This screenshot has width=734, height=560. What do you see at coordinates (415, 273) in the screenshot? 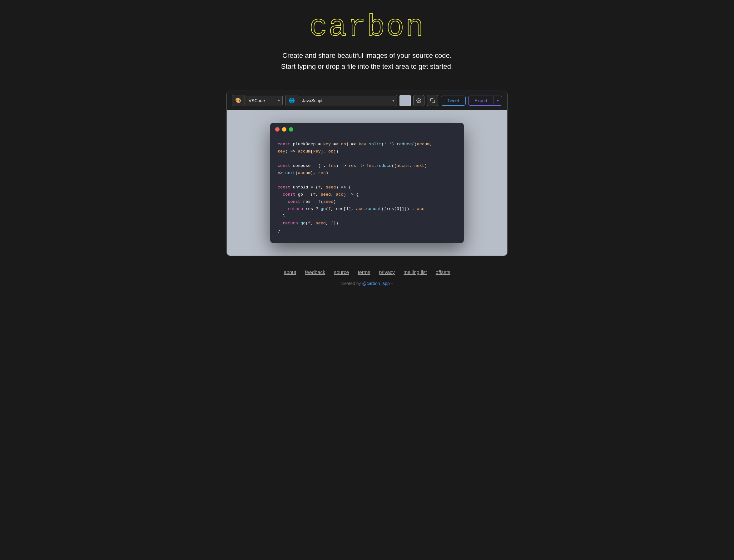
I see `footer-link-mailing-list: mailing list` at bounding box center [415, 273].